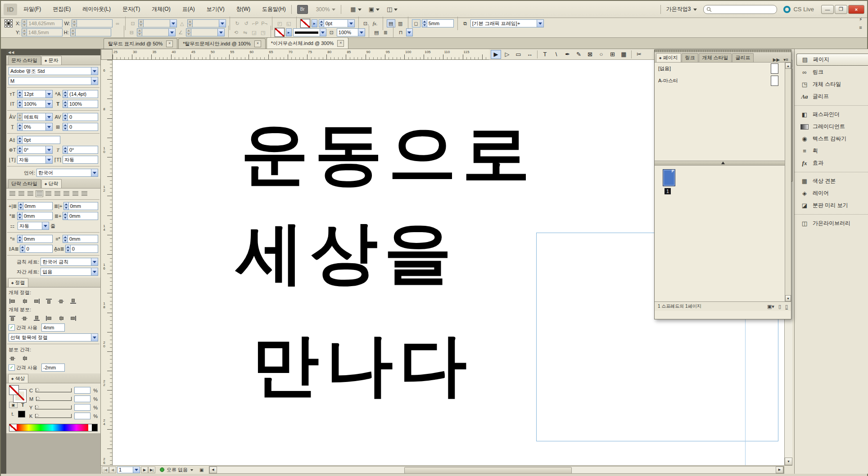  Describe the element at coordinates (776, 59) in the screenshot. I see `collapse-right-icon: ▶▶` at that location.